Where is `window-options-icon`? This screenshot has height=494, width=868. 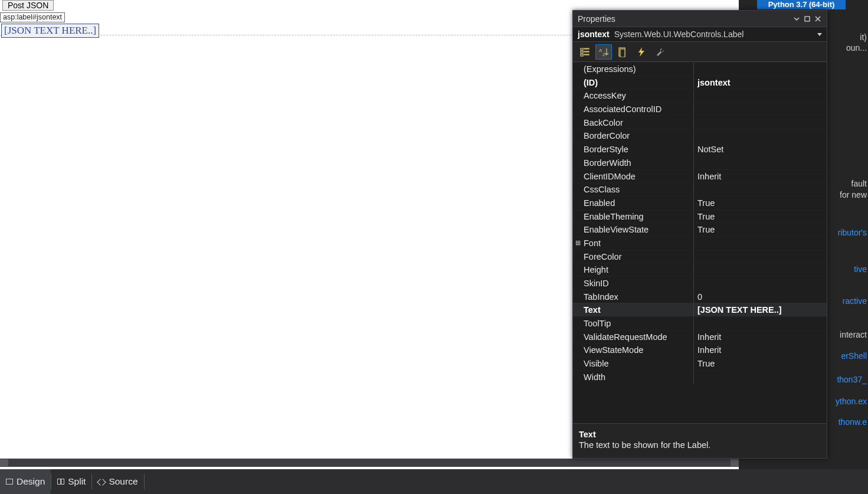 window-options-icon is located at coordinates (797, 19).